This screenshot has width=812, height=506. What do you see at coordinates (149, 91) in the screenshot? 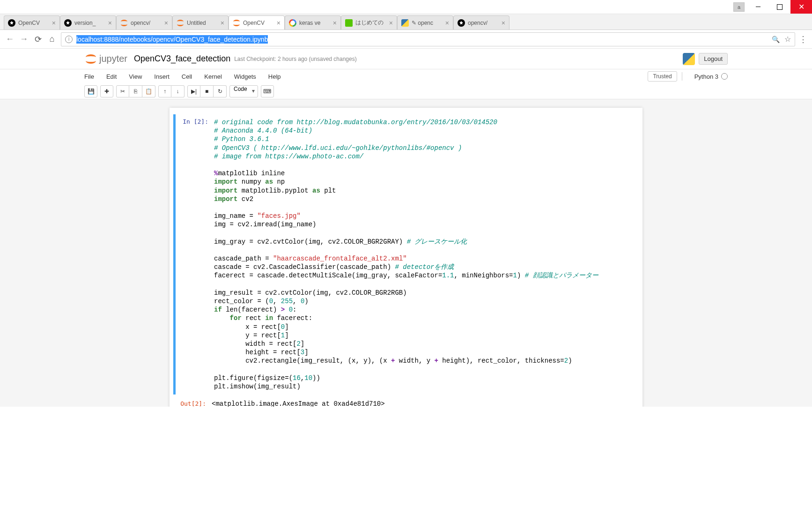
I see `paste-button: 📋` at bounding box center [149, 91].